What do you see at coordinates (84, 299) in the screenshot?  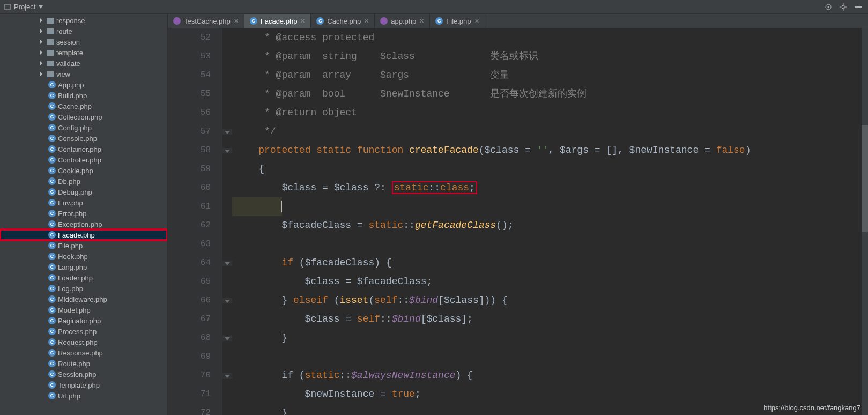 I see `file-Middleware.php: CMiddleware.php` at bounding box center [84, 299].